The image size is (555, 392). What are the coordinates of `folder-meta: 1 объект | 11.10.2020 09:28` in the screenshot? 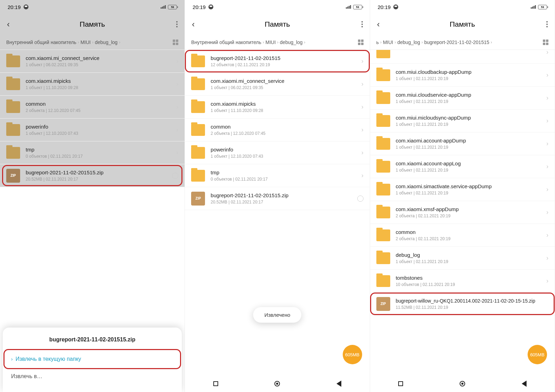 It's located at (286, 111).